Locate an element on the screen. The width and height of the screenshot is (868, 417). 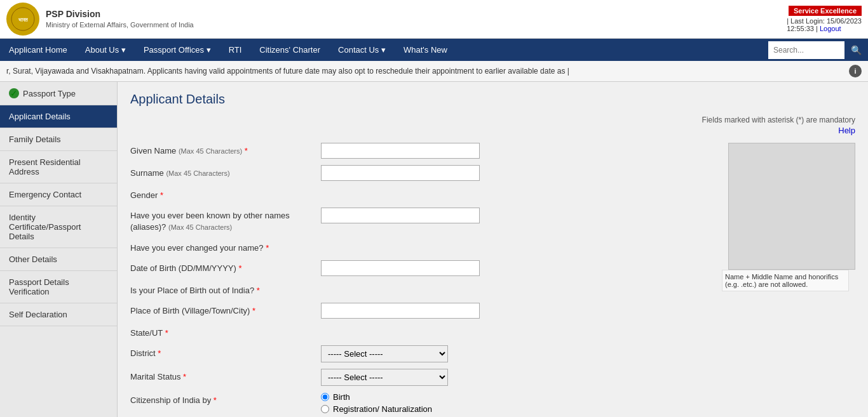
sidebar-label-passport-type: Passport Type is located at coordinates (50, 94).